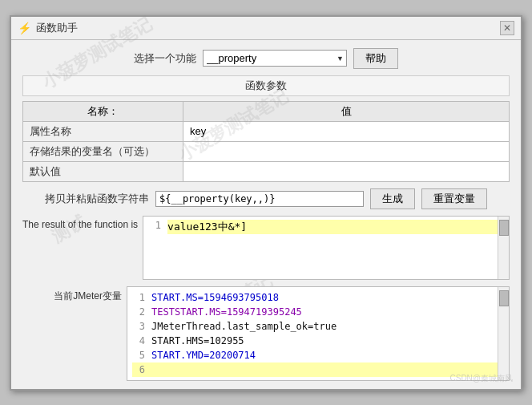 Image resolution: width=532 pixels, height=405 pixels. What do you see at coordinates (204, 355) in the screenshot?
I see `jmeter-line-text-5: START.YMD=20200714` at bounding box center [204, 355].